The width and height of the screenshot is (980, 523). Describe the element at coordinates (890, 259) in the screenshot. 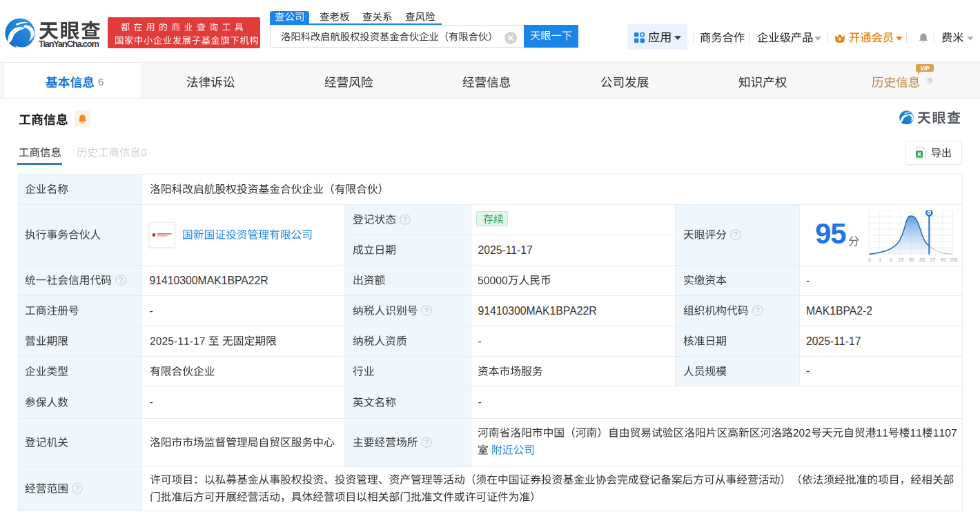

I see `svg-text: 3` at that location.